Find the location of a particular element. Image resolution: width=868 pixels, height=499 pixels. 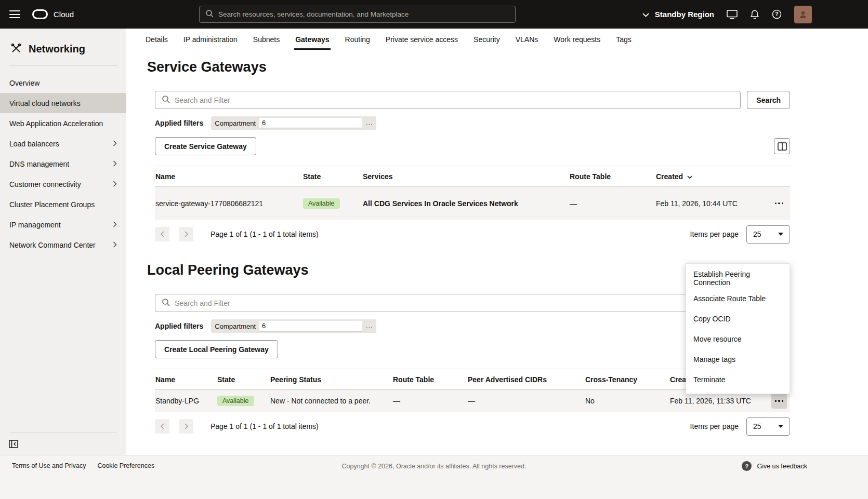

hamburger-menu-icon is located at coordinates (15, 15).